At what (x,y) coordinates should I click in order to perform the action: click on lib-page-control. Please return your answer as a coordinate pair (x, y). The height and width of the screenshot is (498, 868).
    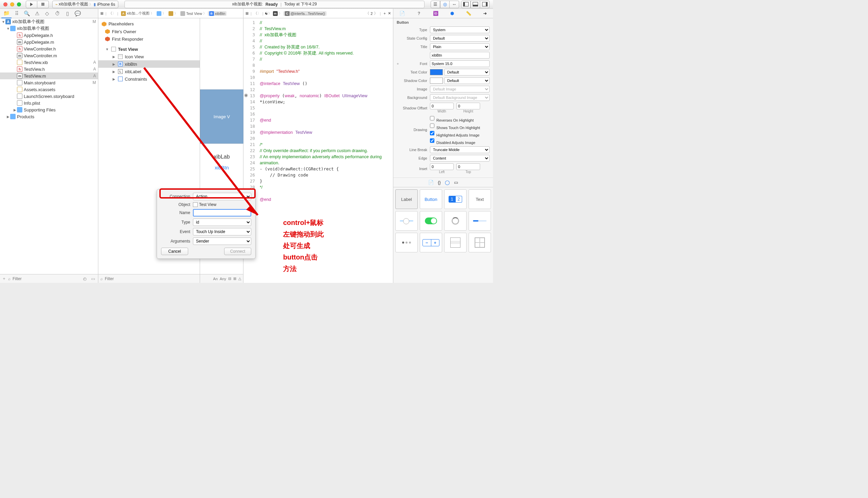
    Looking at the image, I should click on (407, 243).